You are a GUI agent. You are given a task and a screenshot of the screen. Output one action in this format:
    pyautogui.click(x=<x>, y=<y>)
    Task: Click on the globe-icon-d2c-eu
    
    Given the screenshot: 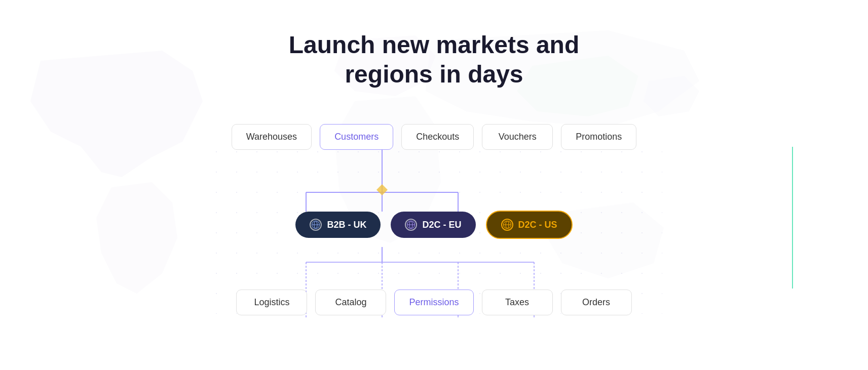 What is the action you would take?
    pyautogui.click(x=411, y=225)
    